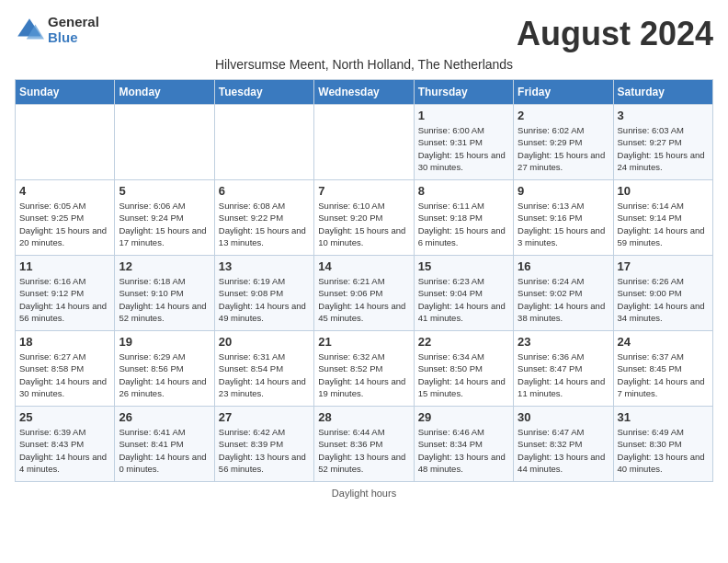 Image resolution: width=728 pixels, height=563 pixels. I want to click on calendar-day-cell: 6Sunrise: 6:08 AM Sunset: 9:22 PM Daylig…, so click(264, 218).